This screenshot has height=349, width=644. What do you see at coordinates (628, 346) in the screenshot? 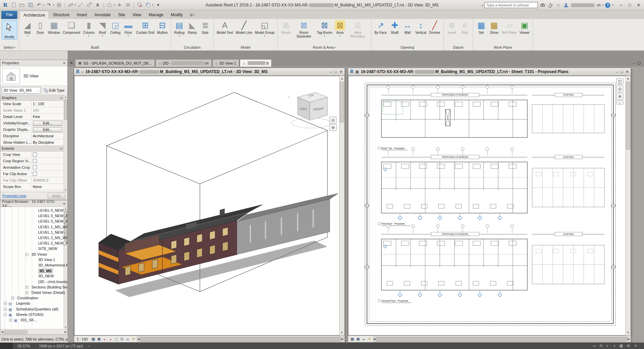
I see `new-item-icon: ⊞` at bounding box center [628, 346].